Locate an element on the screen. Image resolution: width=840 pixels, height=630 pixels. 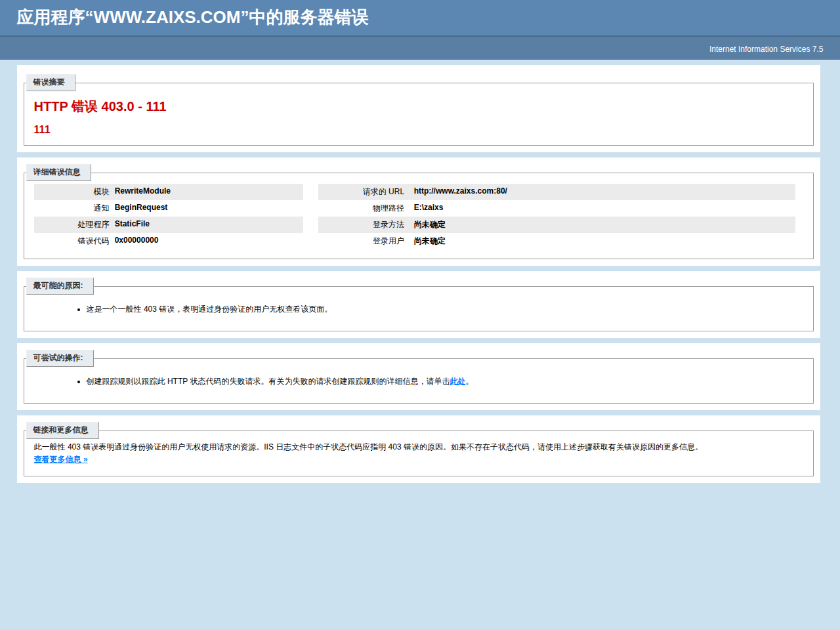
view-more-info-link: 查看更多信息 » is located at coordinates (61, 459).